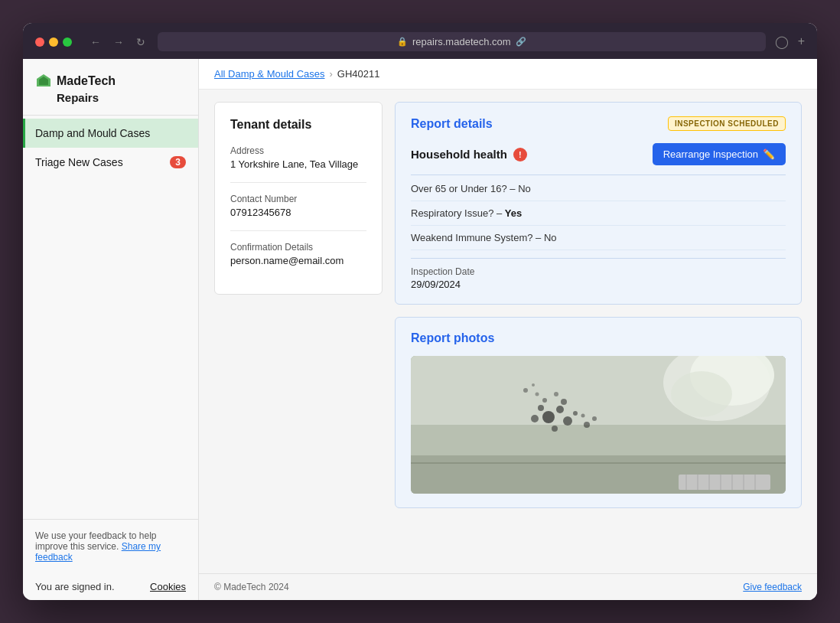 The image size is (840, 623). What do you see at coordinates (252, 587) in the screenshot?
I see `copyright-text: © MadeTech 2024` at bounding box center [252, 587].